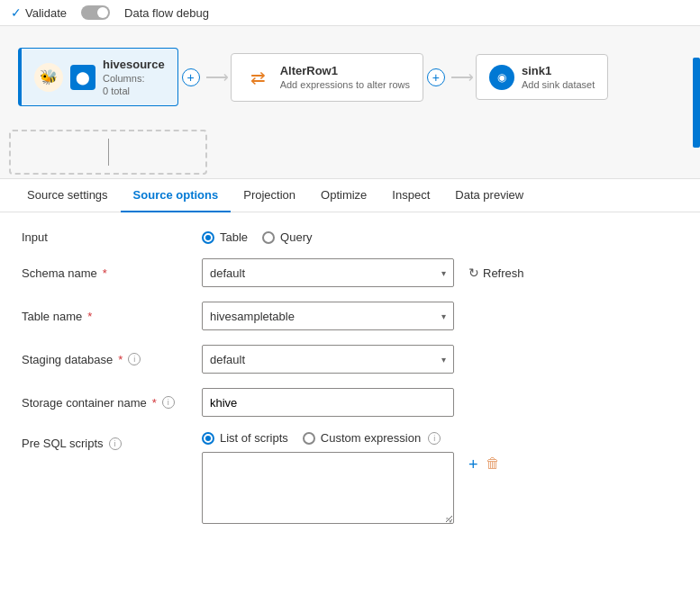  Describe the element at coordinates (328, 490) in the screenshot. I see `sql-textarea-wrapper: ⤡` at that location.